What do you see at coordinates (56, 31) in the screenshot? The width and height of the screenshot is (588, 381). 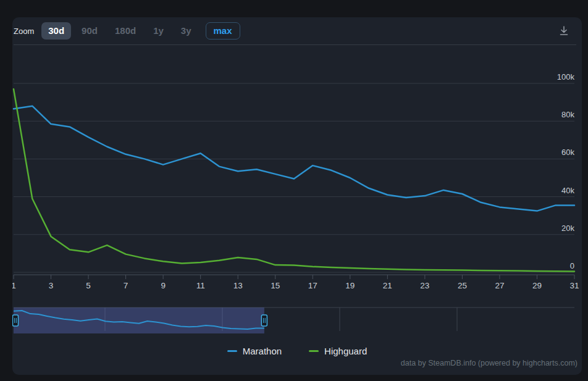 I see `range-button-30d: 30d` at bounding box center [56, 31].